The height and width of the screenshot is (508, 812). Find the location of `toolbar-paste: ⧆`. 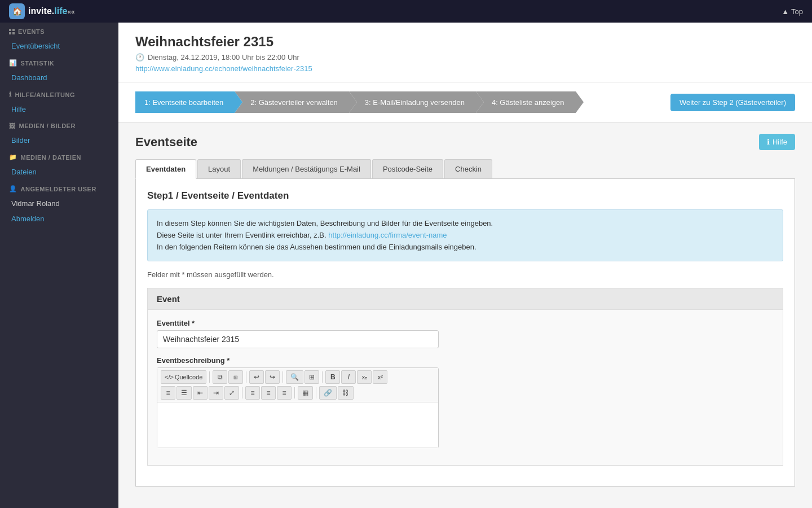

toolbar-paste: ⧆ is located at coordinates (236, 377).